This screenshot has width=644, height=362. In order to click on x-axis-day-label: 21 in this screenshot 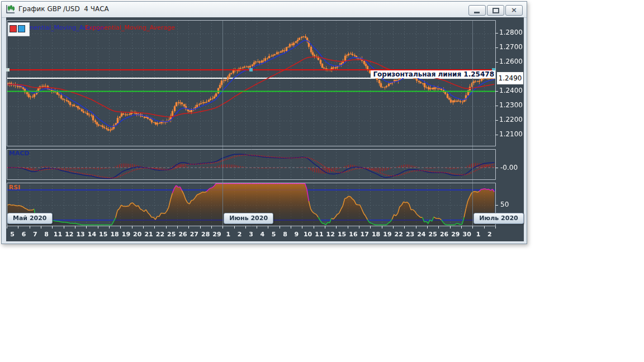, I will do `click(149, 235)`.